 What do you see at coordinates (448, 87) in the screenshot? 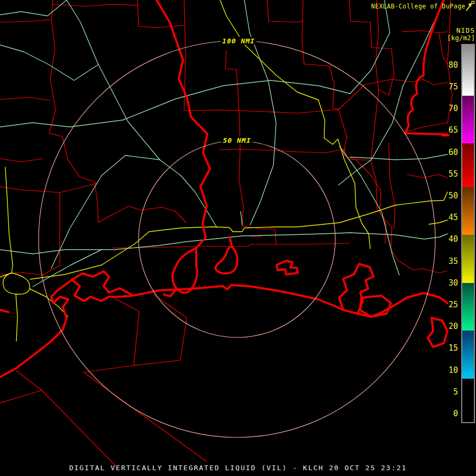
I see `colorbar-tick-75: 75` at bounding box center [448, 87].